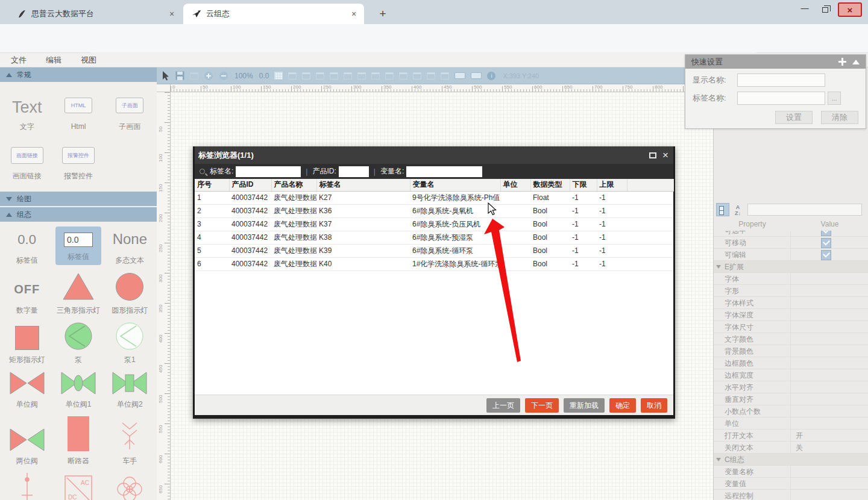  Describe the element at coordinates (363, 185) in the screenshot. I see `col-tag-name: 标签名` at that location.